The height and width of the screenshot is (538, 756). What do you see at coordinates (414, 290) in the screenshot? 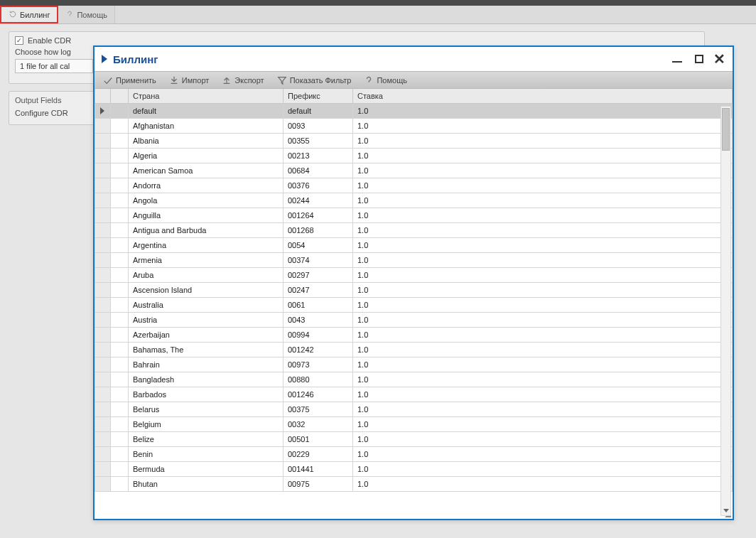
I see `table-row: Ascension Island002471.0` at bounding box center [414, 290].